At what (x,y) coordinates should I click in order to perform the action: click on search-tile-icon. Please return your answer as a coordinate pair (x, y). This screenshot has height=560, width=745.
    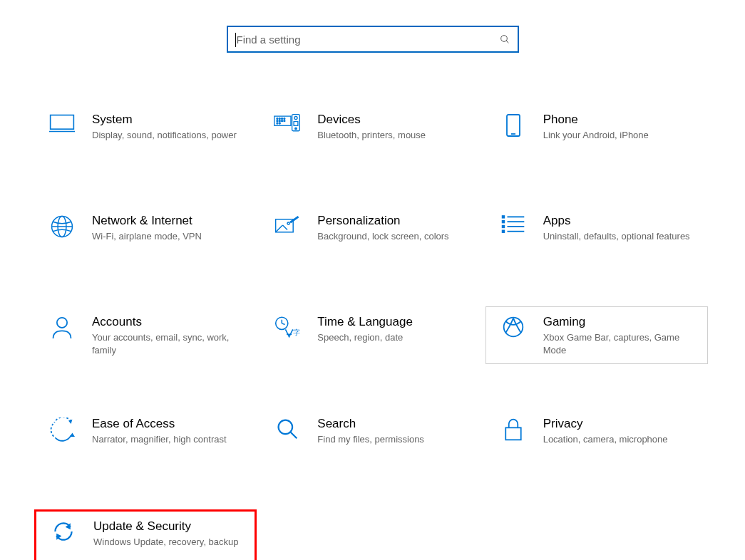
    Looking at the image, I should click on (287, 428).